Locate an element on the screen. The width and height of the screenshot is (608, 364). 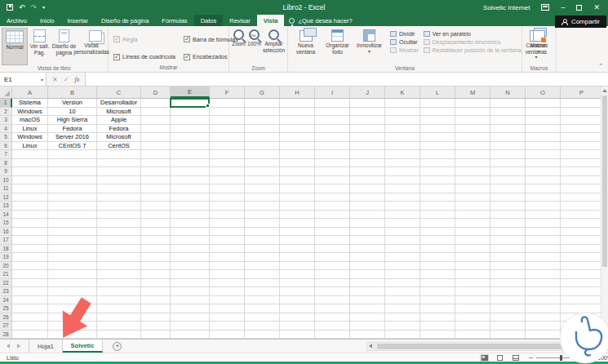
cell-n7 is located at coordinates (508, 155).